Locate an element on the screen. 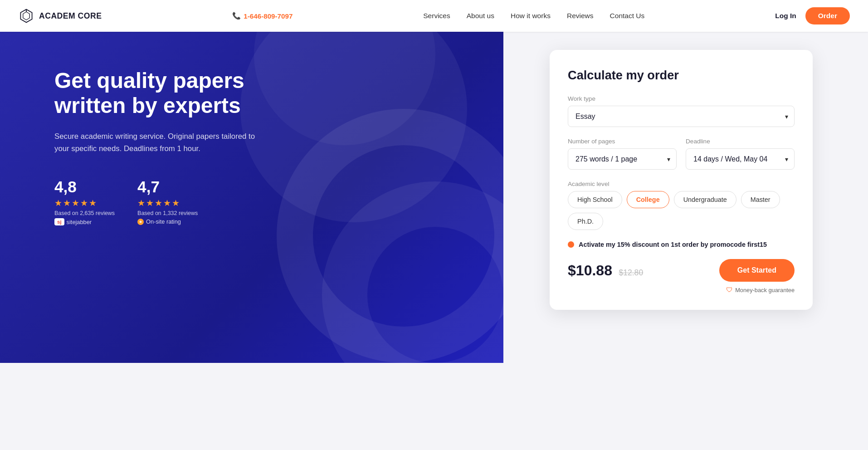  nav-about: About us is located at coordinates (481, 16).